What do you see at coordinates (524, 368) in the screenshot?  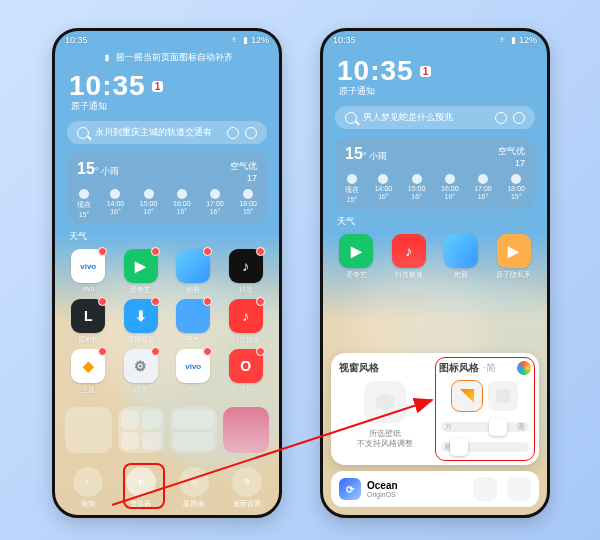 I see `color-picker-icon` at bounding box center [524, 368].